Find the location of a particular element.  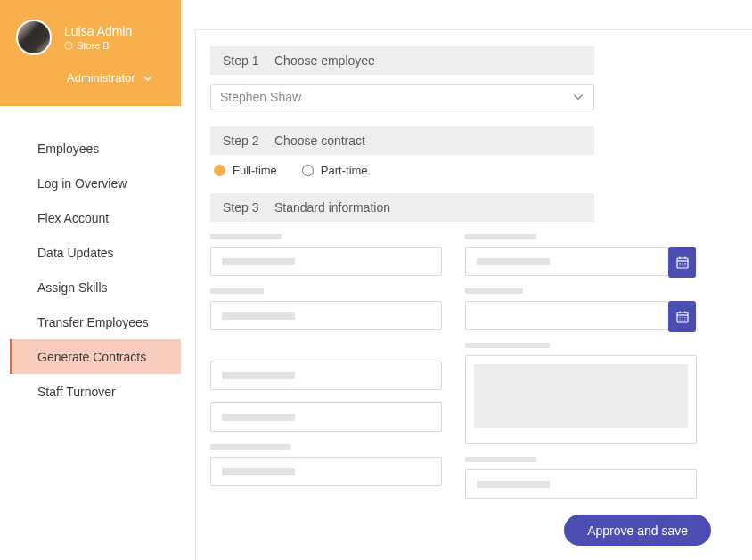

sidebar-item-label: Staff Turnover is located at coordinates (77, 392).